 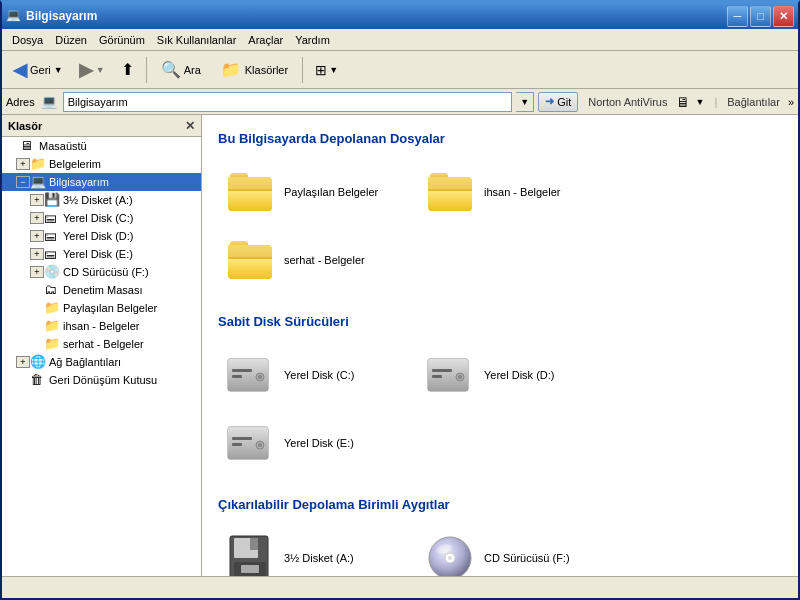 I want to click on forward-button: ▶ ▼, so click(x=92, y=70).